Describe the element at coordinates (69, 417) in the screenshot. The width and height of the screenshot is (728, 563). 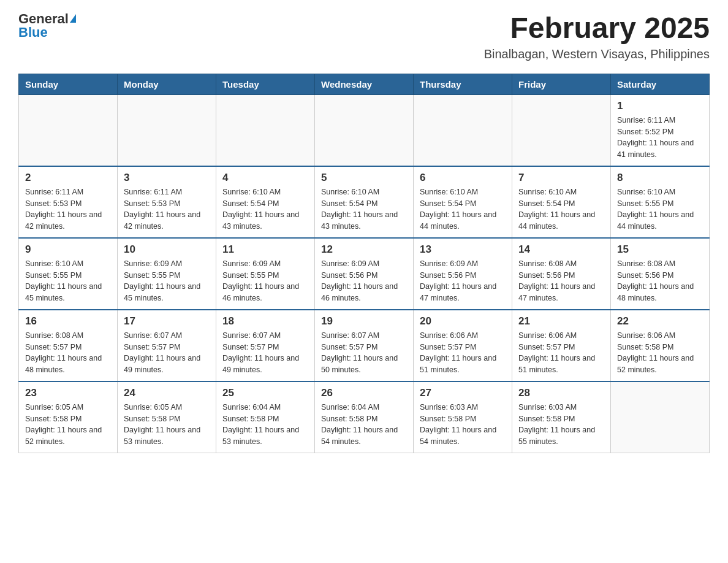
I see `calendar-cell: 23Sunrise: 6:05 AMSunset: 5:58 PMDayligh…` at that location.